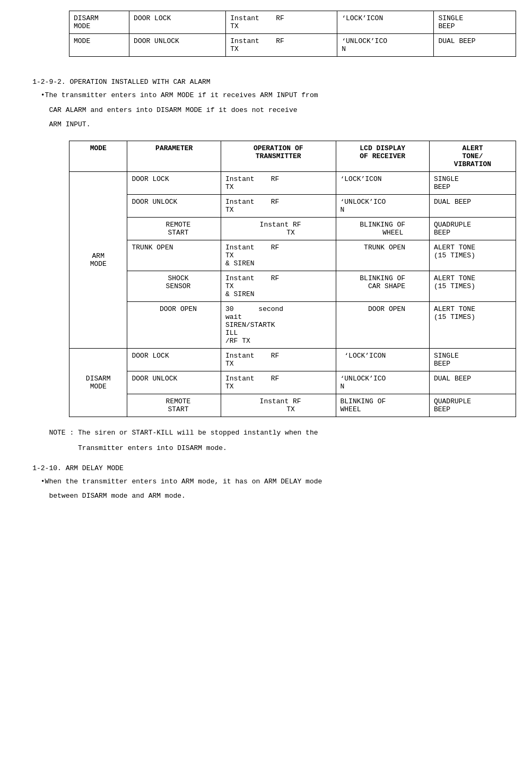 The image size is (532, 771). I want to click on arm-alert-5: ALERT TONE (15 TIMES), so click(472, 286).